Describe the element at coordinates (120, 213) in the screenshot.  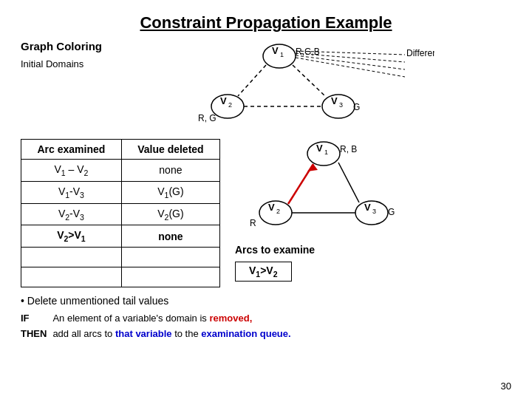
I see `table-container: Arc examined Value deleted V1 – V2 none …` at that location.